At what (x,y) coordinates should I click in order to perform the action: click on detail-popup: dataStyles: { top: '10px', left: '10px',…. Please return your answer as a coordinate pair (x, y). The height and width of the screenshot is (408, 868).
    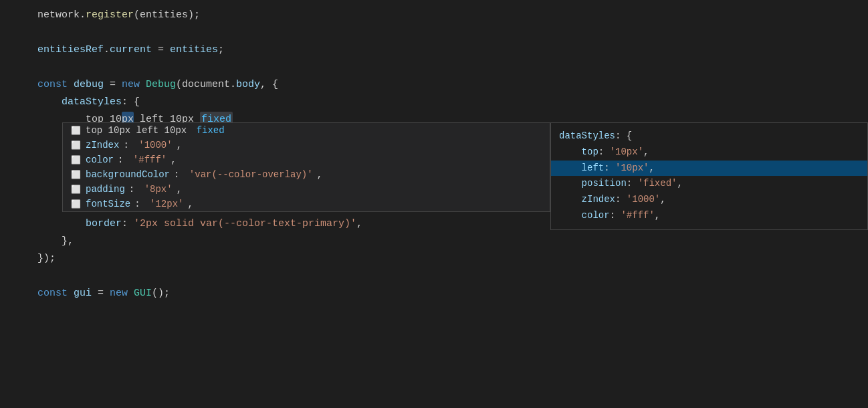
    Looking at the image, I should click on (709, 177).